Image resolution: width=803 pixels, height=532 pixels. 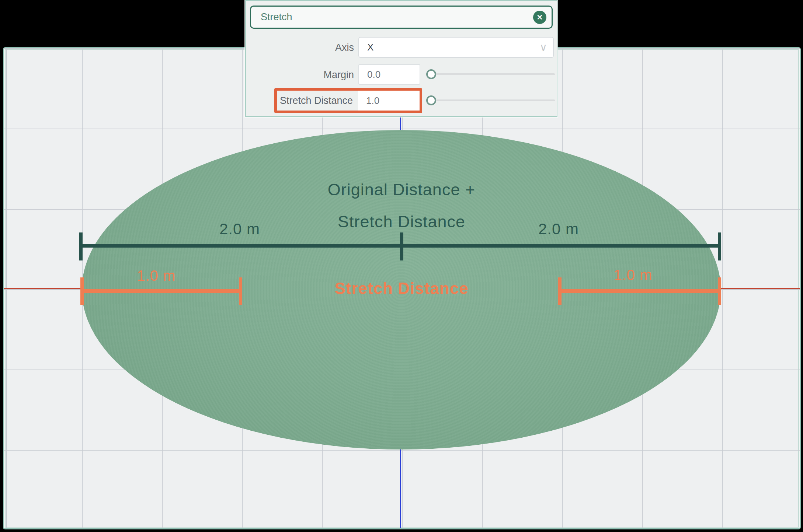 I want to click on stretch-dimension-right-tick-b, so click(x=720, y=291).